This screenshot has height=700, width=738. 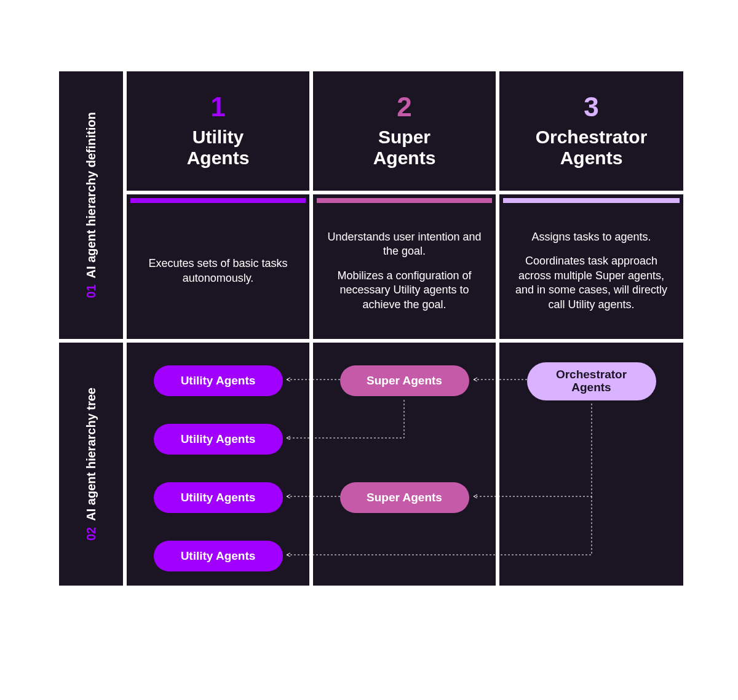 I want to click on sidebar-section-01: 01 AI agent hierarchy definition, so click(x=91, y=205).